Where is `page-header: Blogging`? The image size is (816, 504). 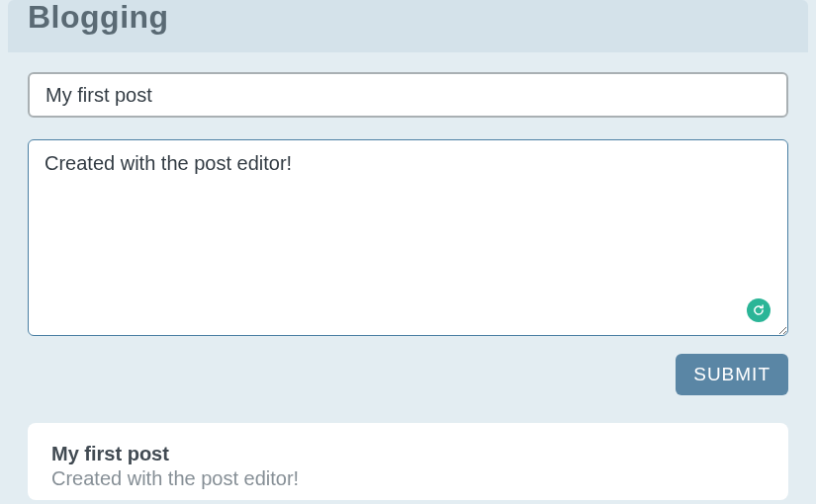
page-header: Blogging is located at coordinates (408, 26).